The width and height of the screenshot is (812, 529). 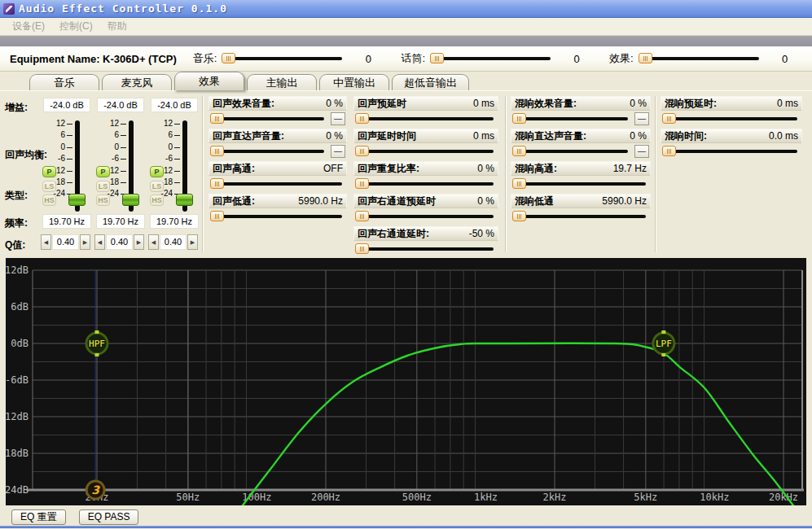 I want to click on mic-slider-track, so click(x=495, y=59).